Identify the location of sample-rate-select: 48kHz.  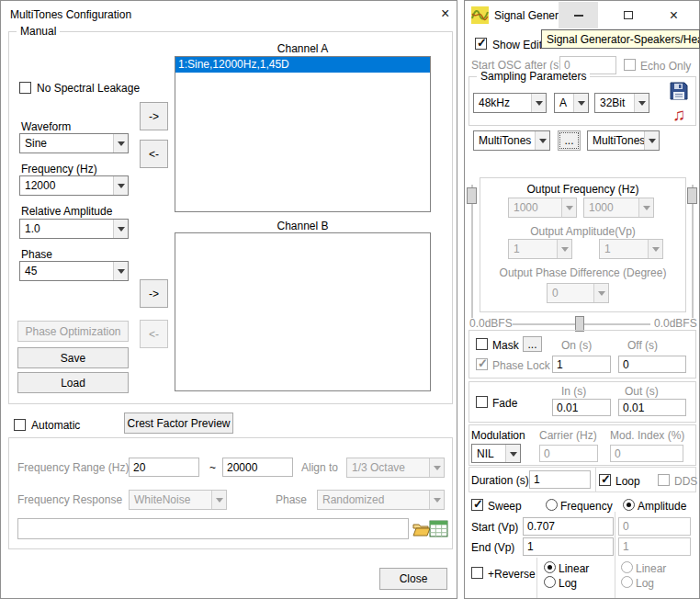
(510, 103).